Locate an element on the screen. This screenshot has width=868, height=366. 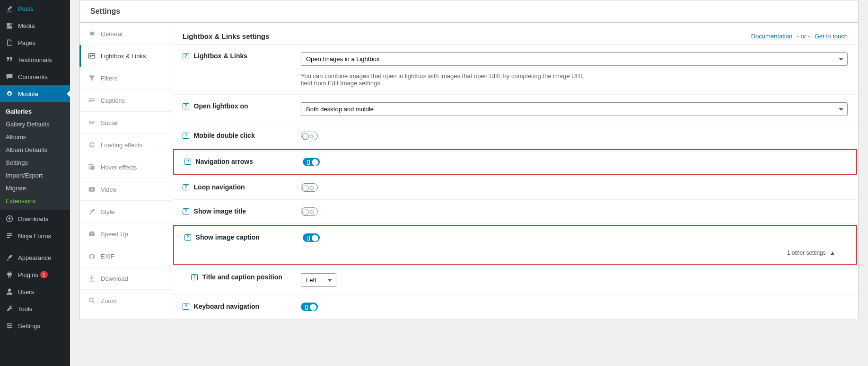
sidebar-item-label: Plugins is located at coordinates (28, 275).